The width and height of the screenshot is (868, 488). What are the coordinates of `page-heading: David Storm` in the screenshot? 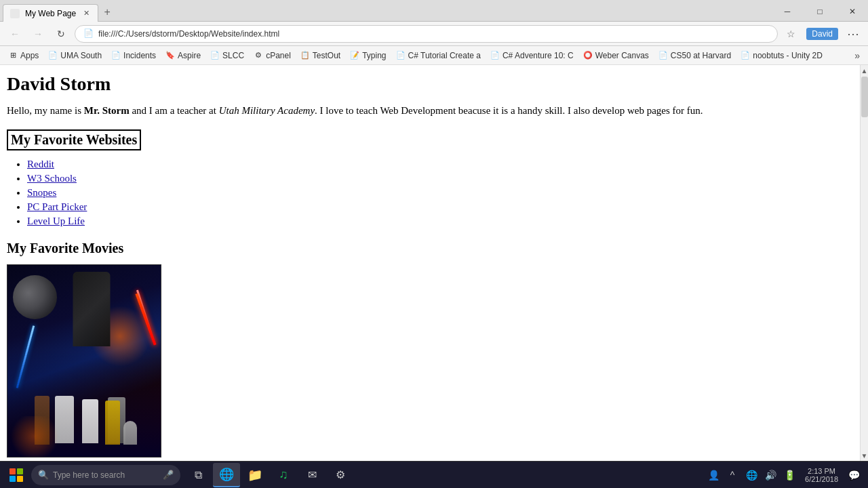 It's located at (430, 84).